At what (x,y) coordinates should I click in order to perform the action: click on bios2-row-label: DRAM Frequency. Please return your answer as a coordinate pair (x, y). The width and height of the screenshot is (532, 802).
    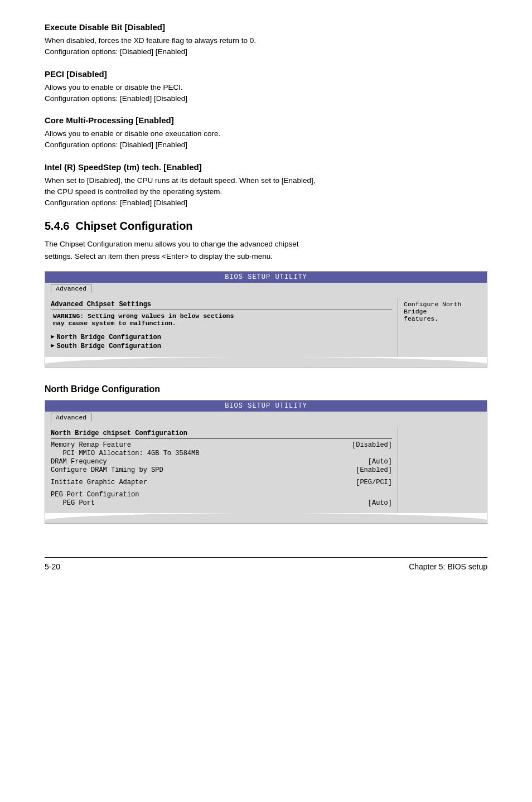
    Looking at the image, I should click on (79, 462).